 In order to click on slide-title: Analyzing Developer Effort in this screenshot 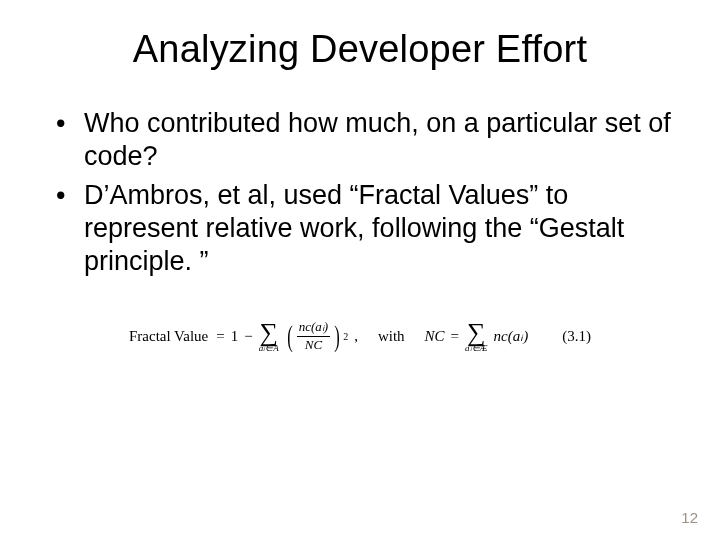, I will do `click(360, 50)`.